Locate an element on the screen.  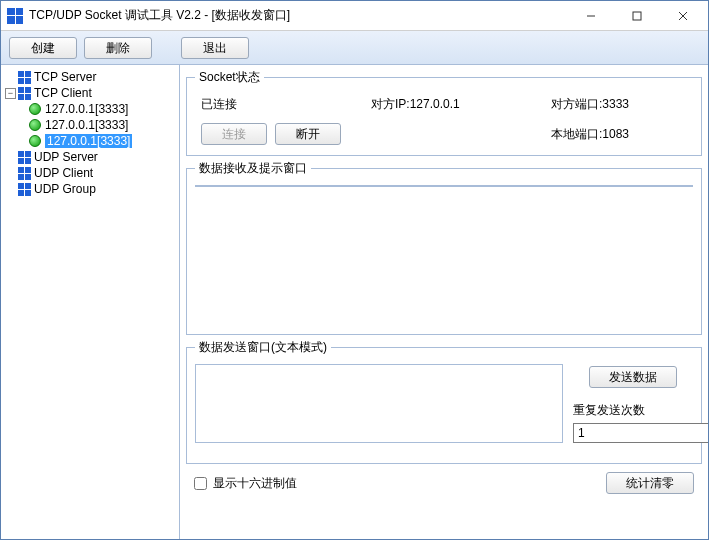
exit-button: 退出 is located at coordinates (215, 48).